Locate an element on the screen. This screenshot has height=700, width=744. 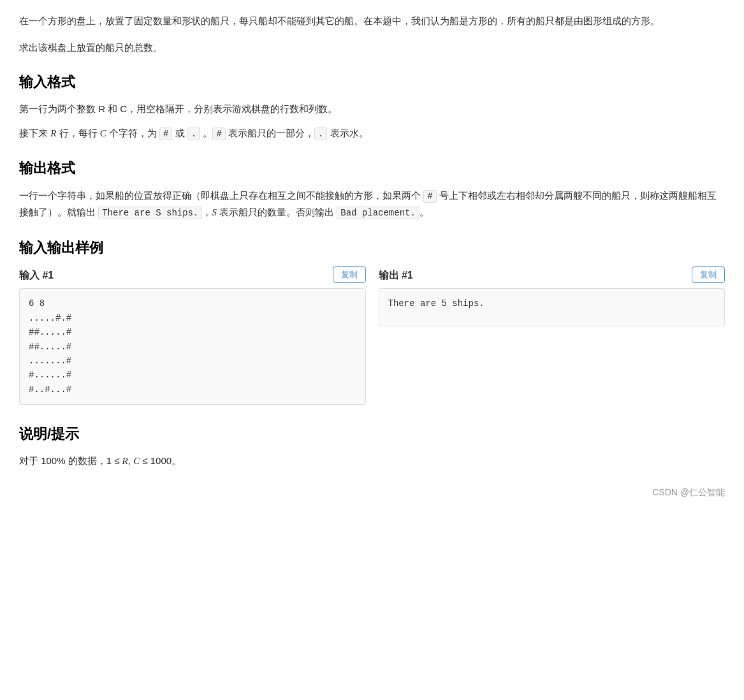
hint-heading: 说明/提示 is located at coordinates (372, 434).